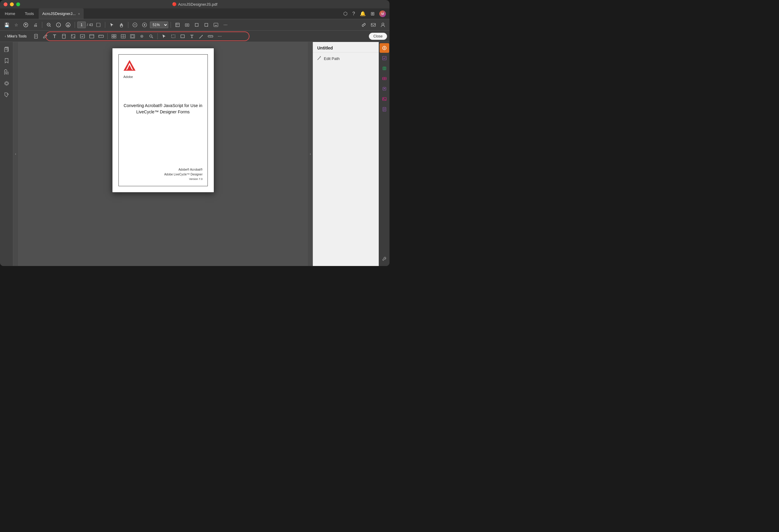  I want to click on text-tool, so click(54, 36).